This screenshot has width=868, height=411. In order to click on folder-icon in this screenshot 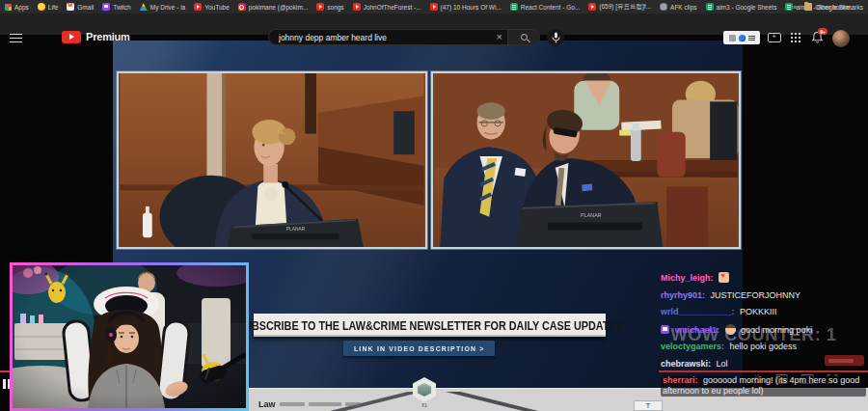, I will do `click(808, 7)`.